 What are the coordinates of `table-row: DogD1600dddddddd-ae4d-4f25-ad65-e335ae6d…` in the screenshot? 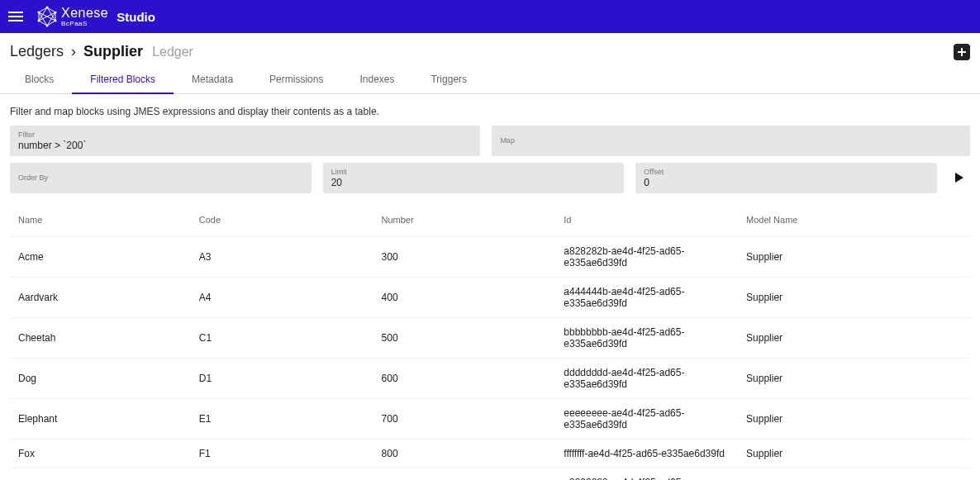 It's located at (490, 378).